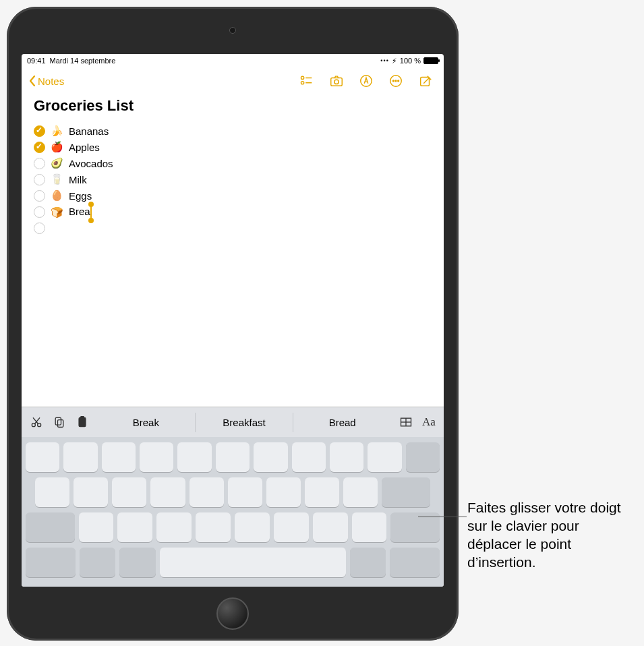 The image size is (644, 646). What do you see at coordinates (89, 131) in the screenshot?
I see `item-text: Bananas` at bounding box center [89, 131].